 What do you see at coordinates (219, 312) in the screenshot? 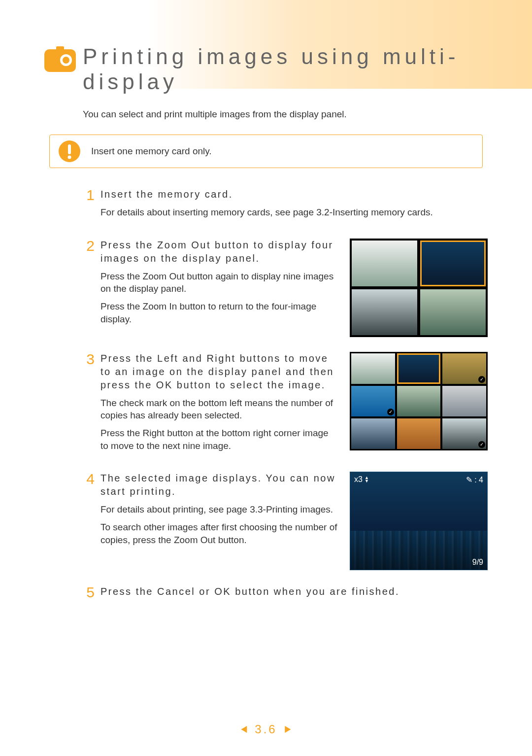
I see `step-detail: Press the Zoom In button to return to th…` at bounding box center [219, 312].